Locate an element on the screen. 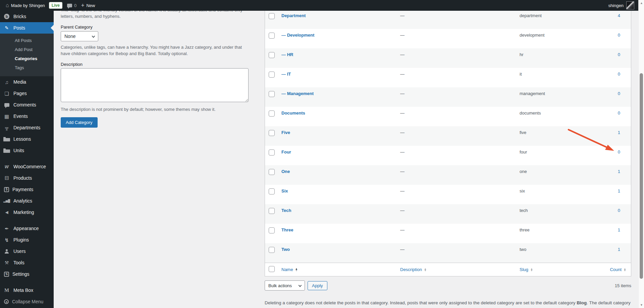  comments-shortcut: 0 is located at coordinates (72, 5).